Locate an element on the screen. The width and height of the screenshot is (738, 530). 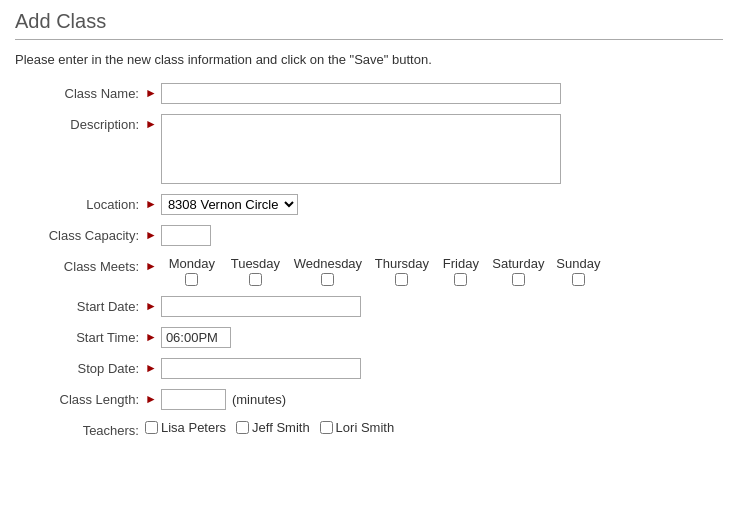
class-name-required: ► is located at coordinates (151, 93).